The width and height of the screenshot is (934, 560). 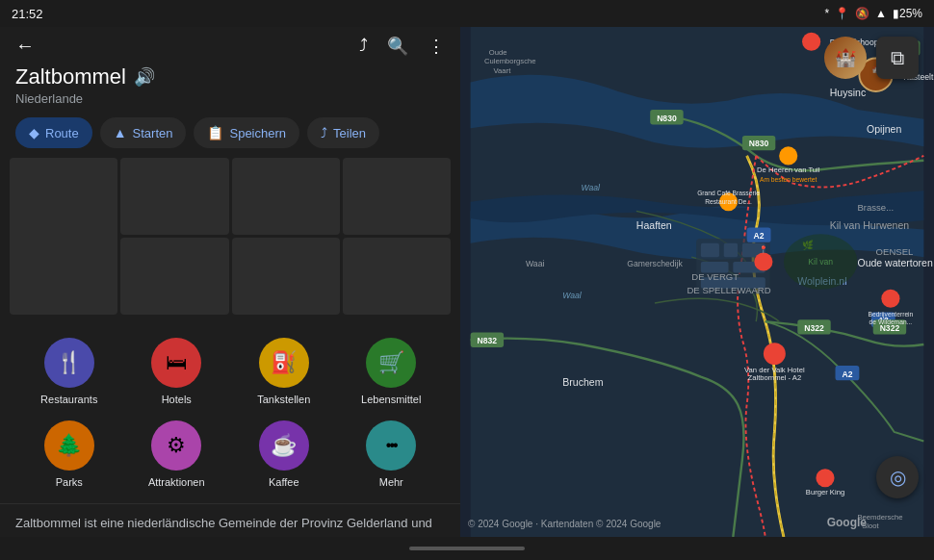 I want to click on speichern-icon: 📋, so click(x=216, y=133).